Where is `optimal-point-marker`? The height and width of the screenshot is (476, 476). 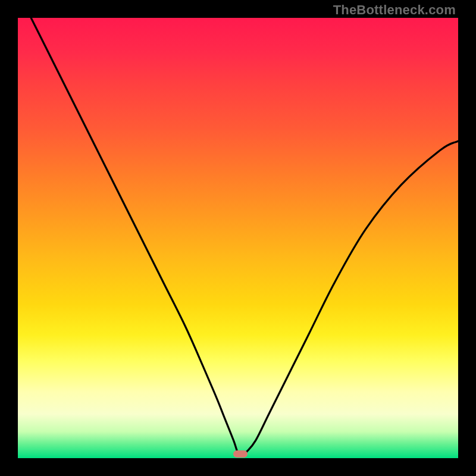
optimal-point-marker is located at coordinates (240, 454).